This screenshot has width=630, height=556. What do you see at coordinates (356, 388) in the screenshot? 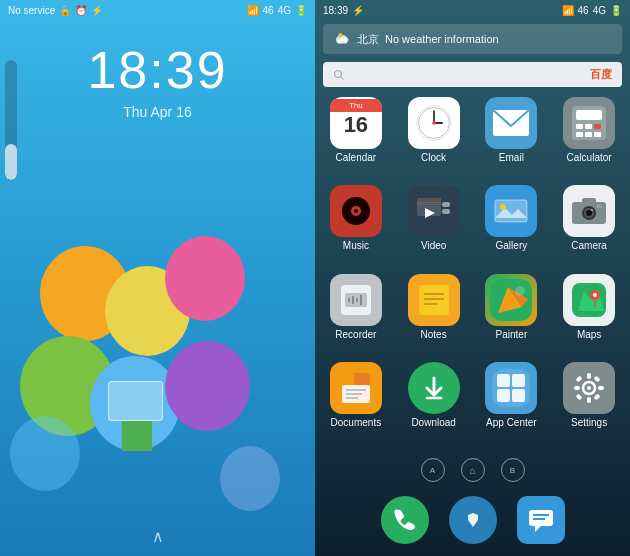
I see `documents-svg` at bounding box center [356, 388].